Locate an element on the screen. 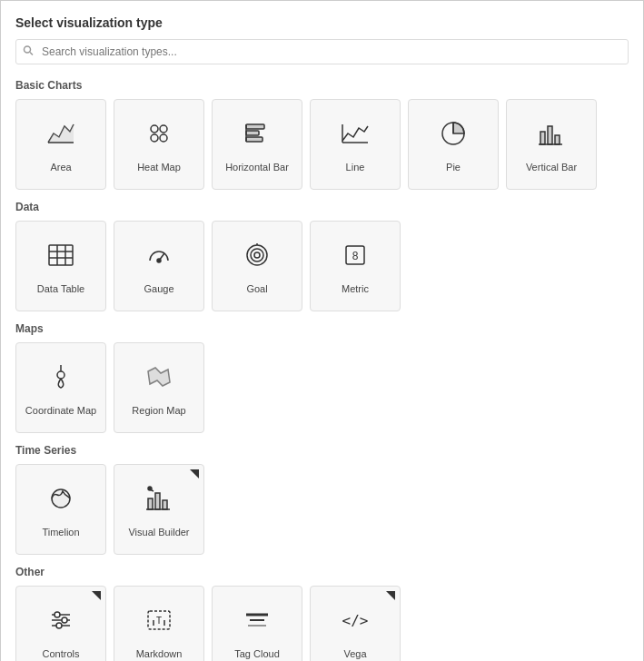 This screenshot has height=661, width=644. cards-row-other: Controls T Markdown Tag Cloud </> Vega is located at coordinates (322, 623).